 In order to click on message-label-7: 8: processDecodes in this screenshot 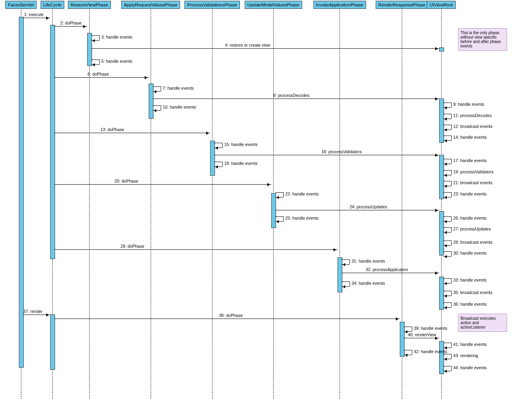, I will do `click(291, 95)`.